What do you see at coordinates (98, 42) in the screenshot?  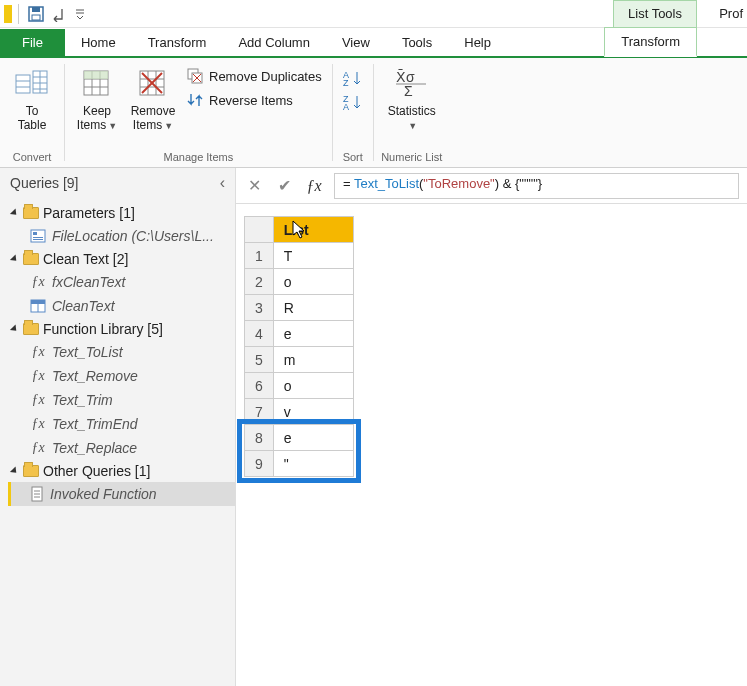 I see `tab-home: Home` at bounding box center [98, 42].